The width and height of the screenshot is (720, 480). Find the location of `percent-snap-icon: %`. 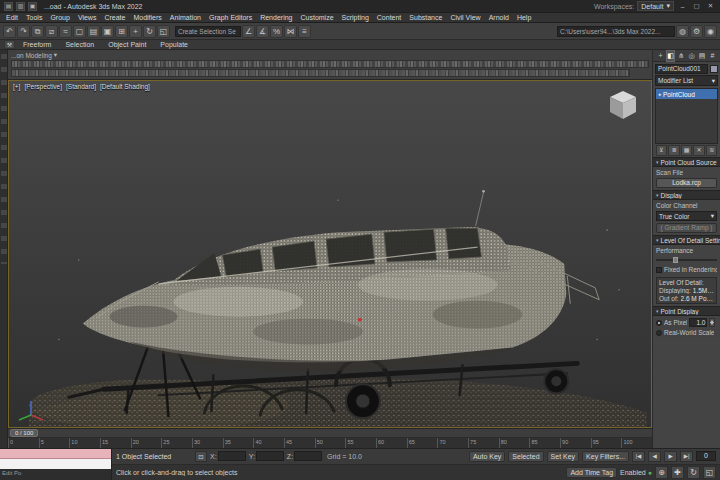

percent-snap-icon: % is located at coordinates (276, 32).